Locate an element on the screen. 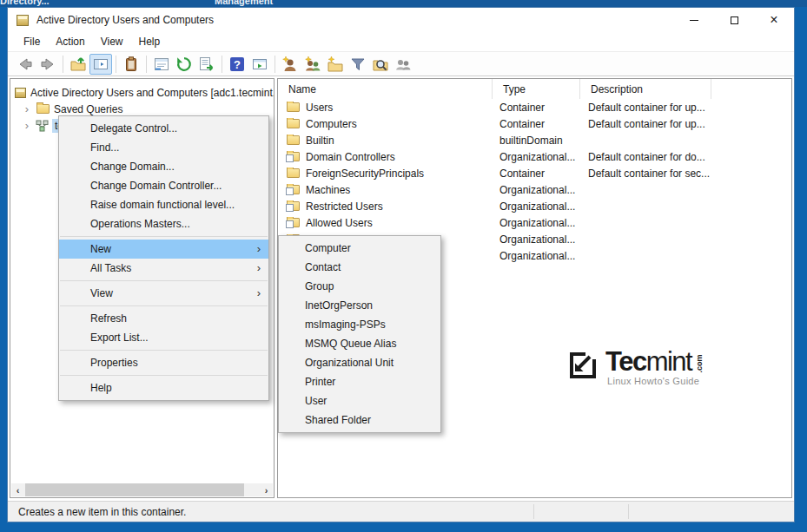 This screenshot has height=532, width=807. context-menu-item-new: New› is located at coordinates (163, 249).